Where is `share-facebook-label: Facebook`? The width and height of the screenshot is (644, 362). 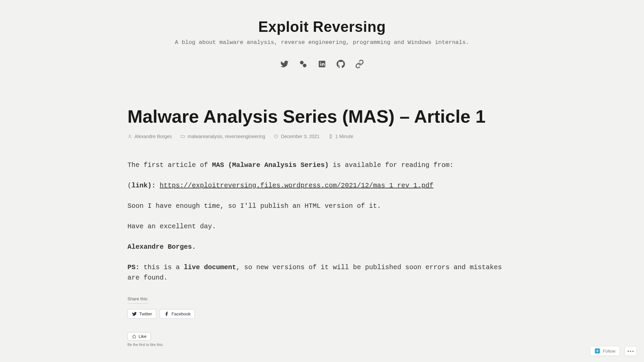 share-facebook-label: Facebook is located at coordinates (181, 314).